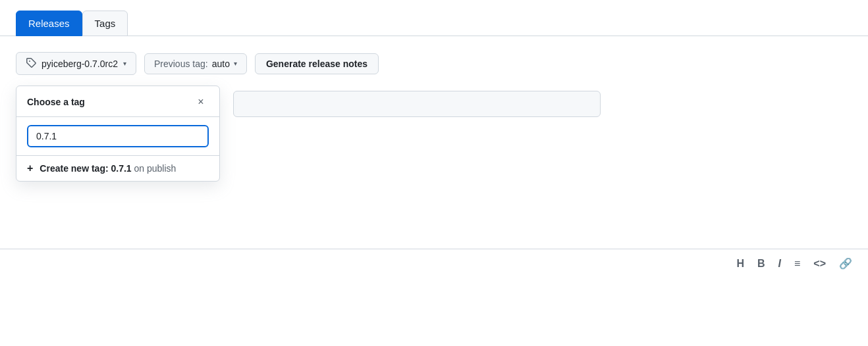 The width and height of the screenshot is (868, 346). I want to click on plus-icon: +, so click(30, 168).